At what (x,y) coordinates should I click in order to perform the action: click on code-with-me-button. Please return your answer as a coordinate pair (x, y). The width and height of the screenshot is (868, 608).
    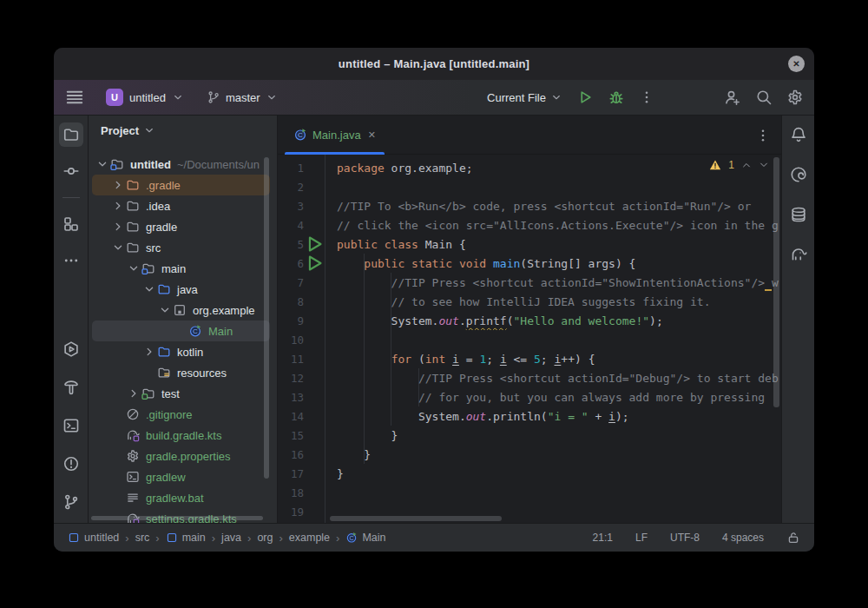
    Looking at the image, I should click on (733, 97).